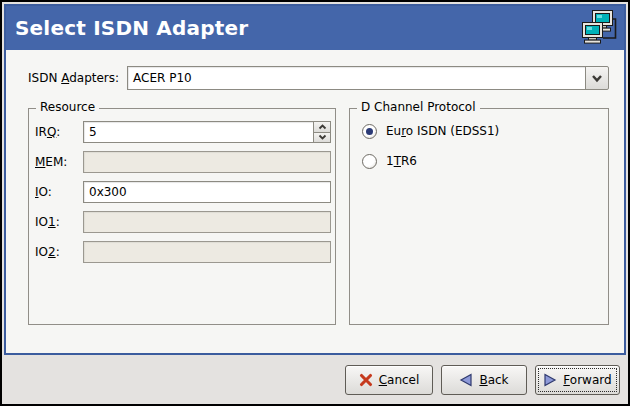 This screenshot has width=630, height=406. Describe the element at coordinates (479, 131) in the screenshot. I see `radio-euro-isdn: Euro ISDN (EDSS1)` at that location.